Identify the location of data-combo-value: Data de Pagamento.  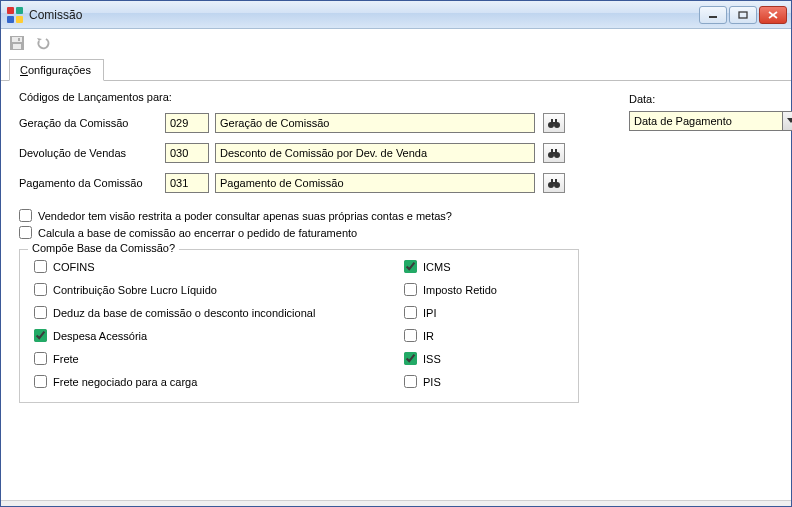
(683, 121).